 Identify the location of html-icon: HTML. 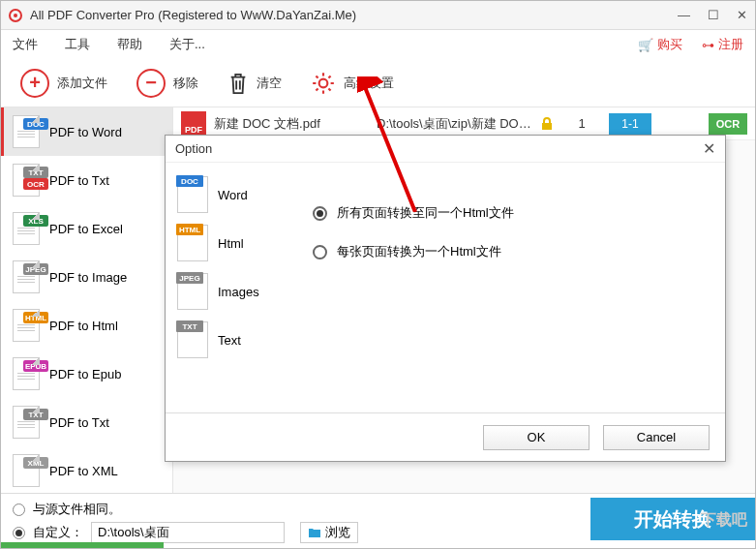
(190, 229).